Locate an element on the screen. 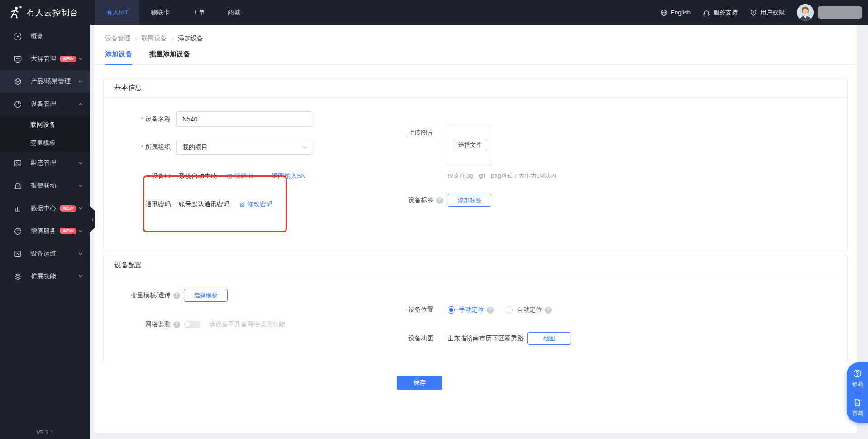 The height and width of the screenshot is (439, 868). account-menu is located at coordinates (830, 13).